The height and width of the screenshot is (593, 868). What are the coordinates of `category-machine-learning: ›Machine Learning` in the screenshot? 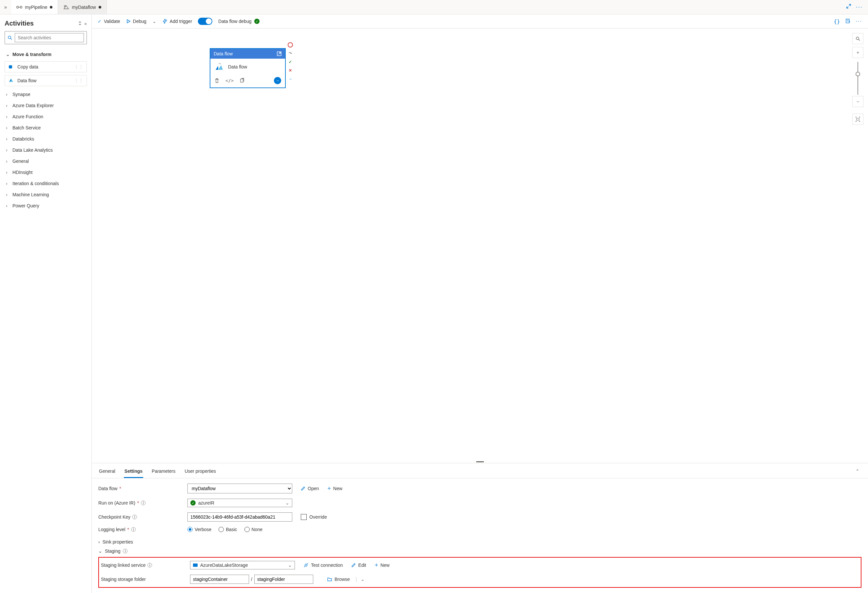 It's located at (46, 195).